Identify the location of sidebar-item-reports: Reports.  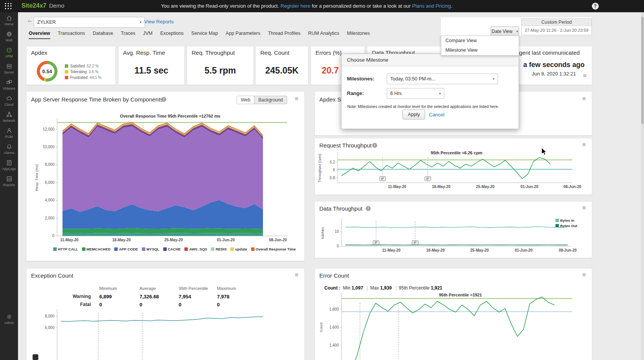
(9, 181).